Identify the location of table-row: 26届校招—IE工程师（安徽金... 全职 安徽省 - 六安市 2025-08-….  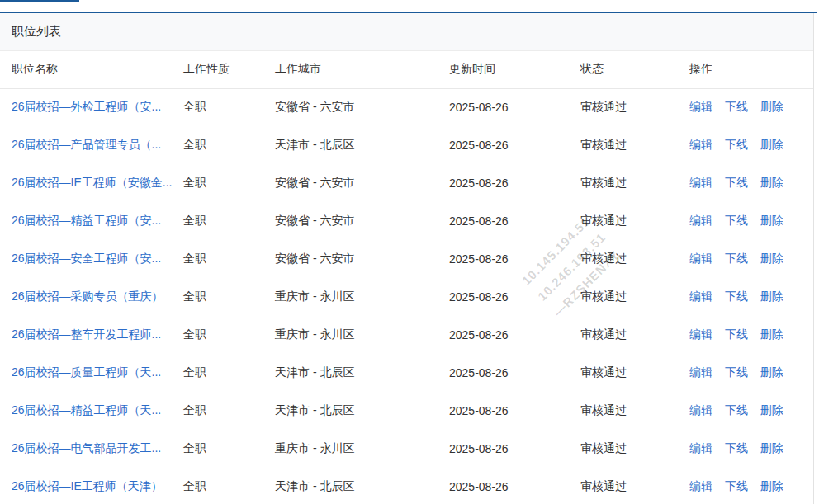
(406, 183).